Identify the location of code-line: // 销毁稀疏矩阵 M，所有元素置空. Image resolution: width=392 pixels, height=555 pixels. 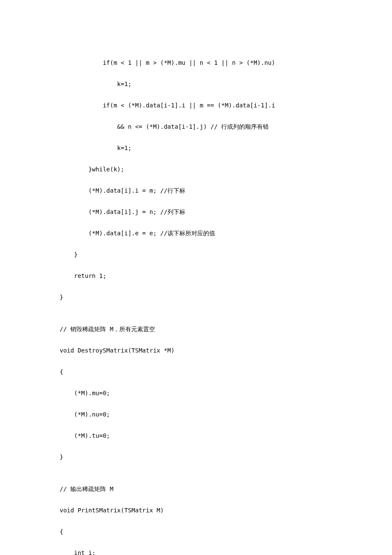
(226, 329).